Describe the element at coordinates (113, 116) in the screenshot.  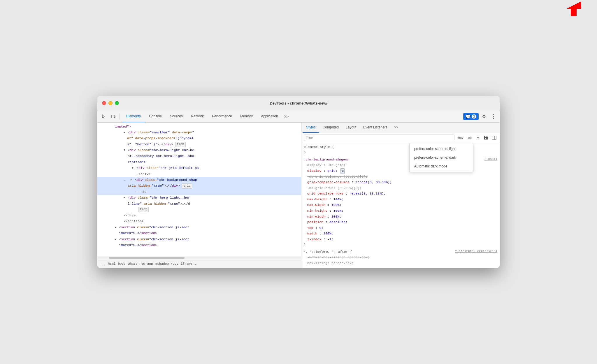
I see `device-icon-btn` at that location.